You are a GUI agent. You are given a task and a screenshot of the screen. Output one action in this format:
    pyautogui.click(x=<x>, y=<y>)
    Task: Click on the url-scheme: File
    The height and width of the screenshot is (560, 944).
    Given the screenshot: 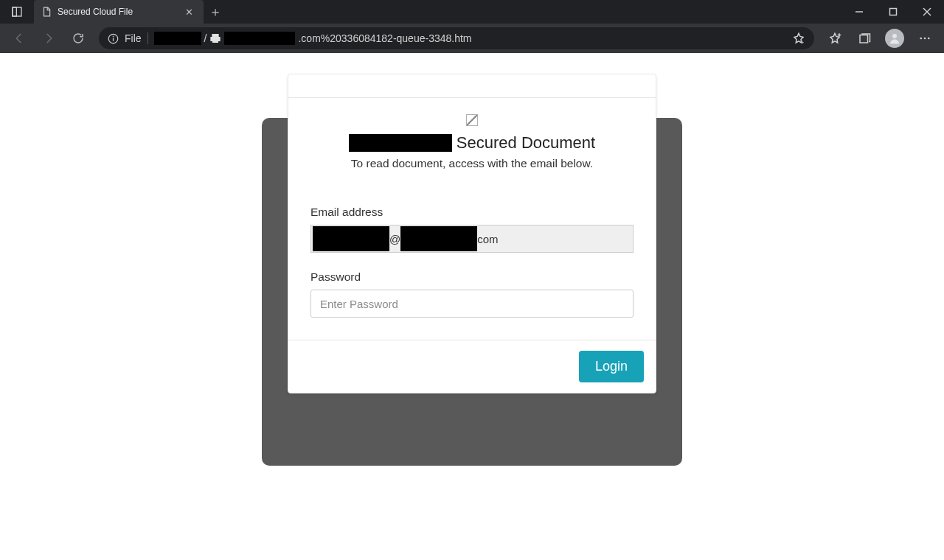 What is the action you would take?
    pyautogui.click(x=133, y=38)
    